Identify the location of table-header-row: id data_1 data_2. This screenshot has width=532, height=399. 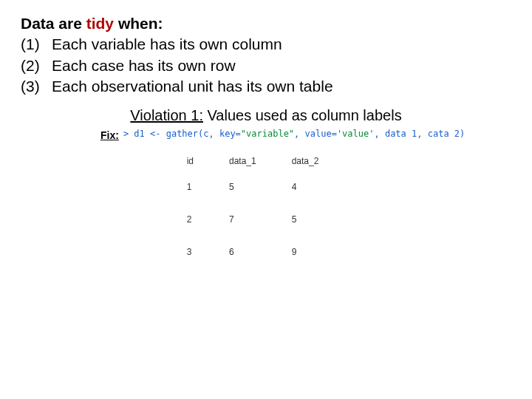
(266, 163).